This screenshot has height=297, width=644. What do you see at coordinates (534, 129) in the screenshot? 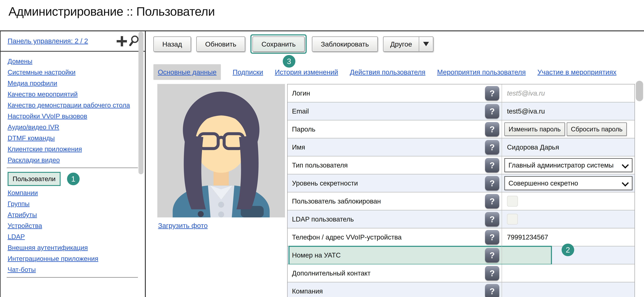
I see `change-password-button: Изменить пароль` at bounding box center [534, 129].